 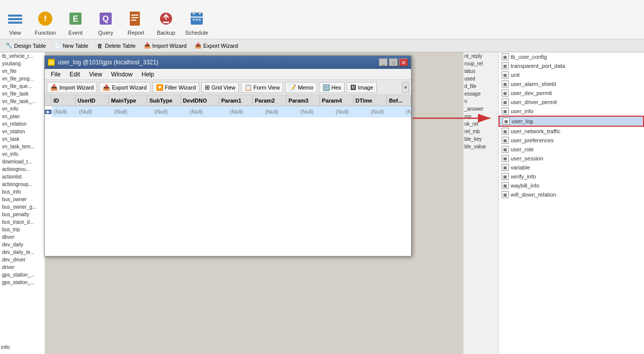 I want to click on list-item: ▦ user_dev_permit, so click(x=572, y=93).